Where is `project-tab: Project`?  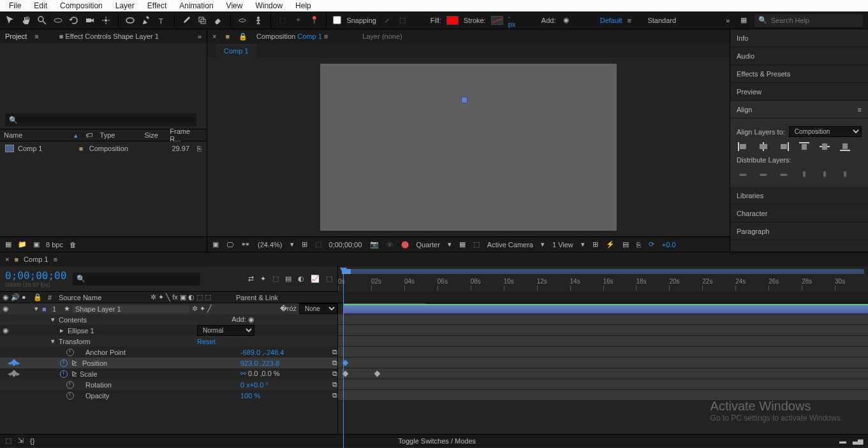 project-tab: Project is located at coordinates (16, 36).